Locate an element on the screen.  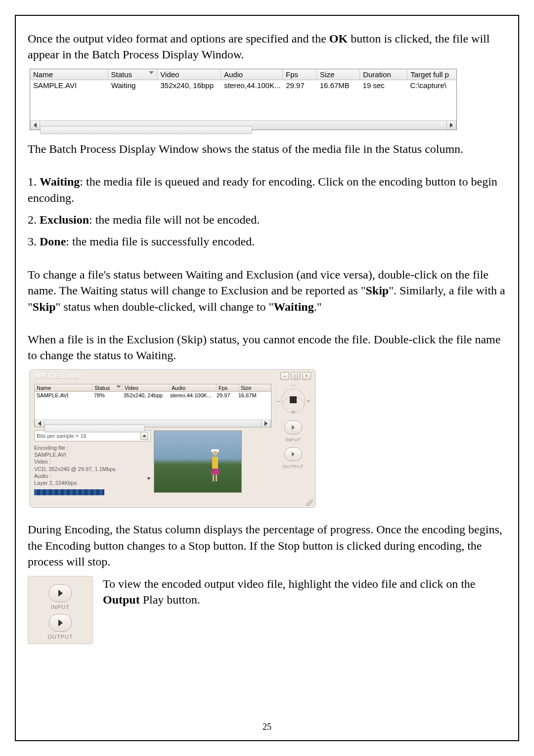
cell-video: 352x240, 16bpp is located at coordinates (189, 85).